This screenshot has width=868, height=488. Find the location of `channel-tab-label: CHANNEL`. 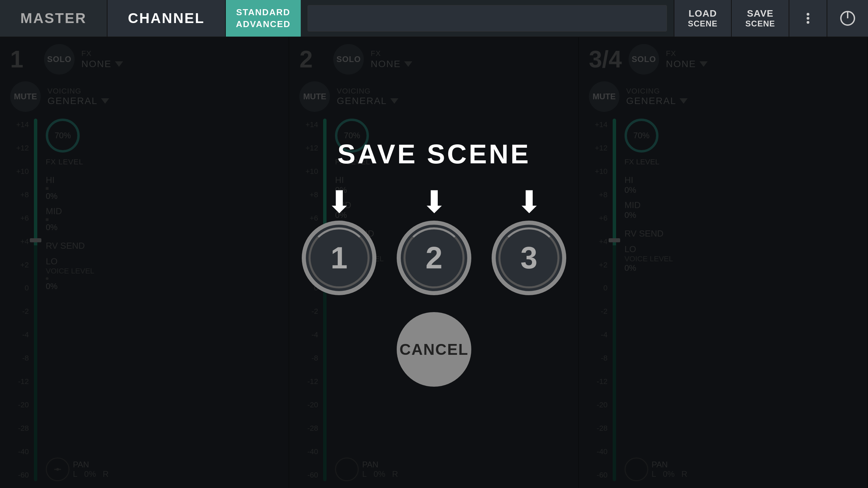

channel-tab-label: CHANNEL is located at coordinates (166, 18).